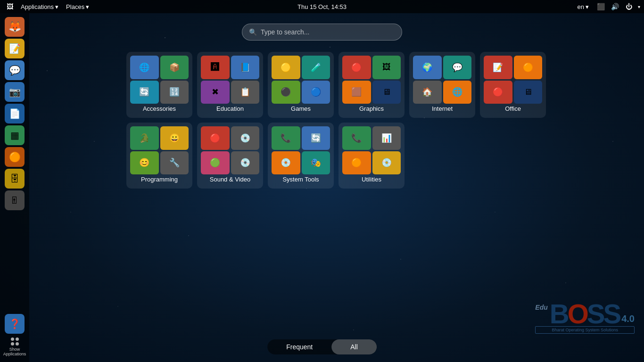  What do you see at coordinates (286, 67) in the screenshot?
I see `games-icon-1: 🟡` at bounding box center [286, 67].